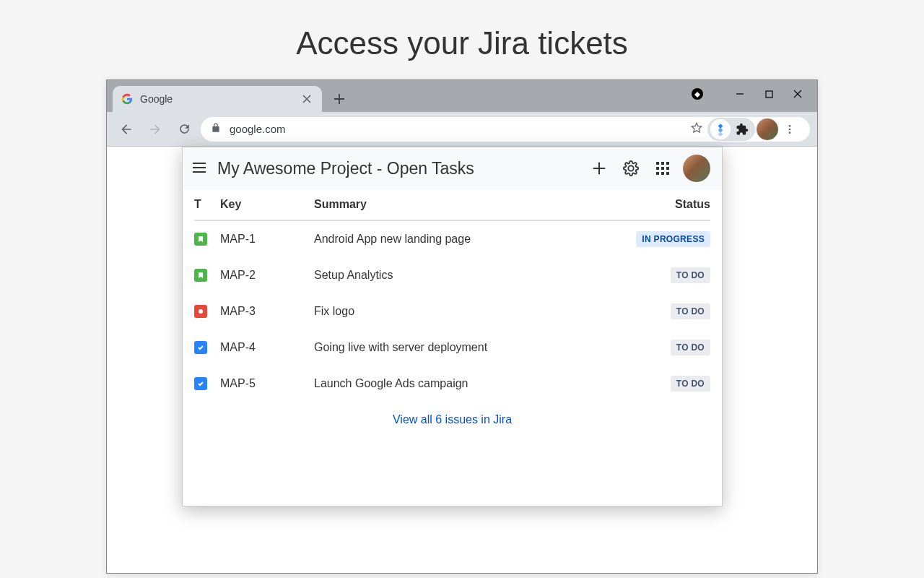 This screenshot has width=924, height=578. I want to click on issue-summary: Android App new landing page, so click(465, 239).